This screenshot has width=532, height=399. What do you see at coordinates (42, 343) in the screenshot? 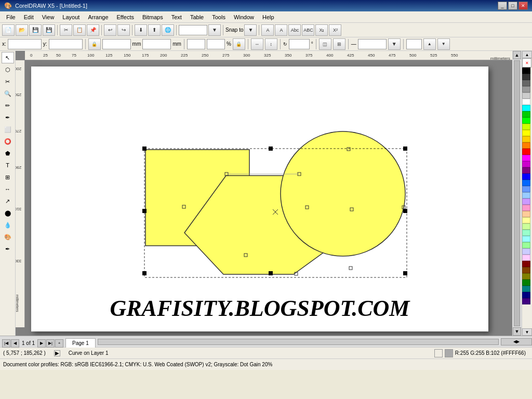
I see `next-page-btn: ▶` at bounding box center [42, 343].